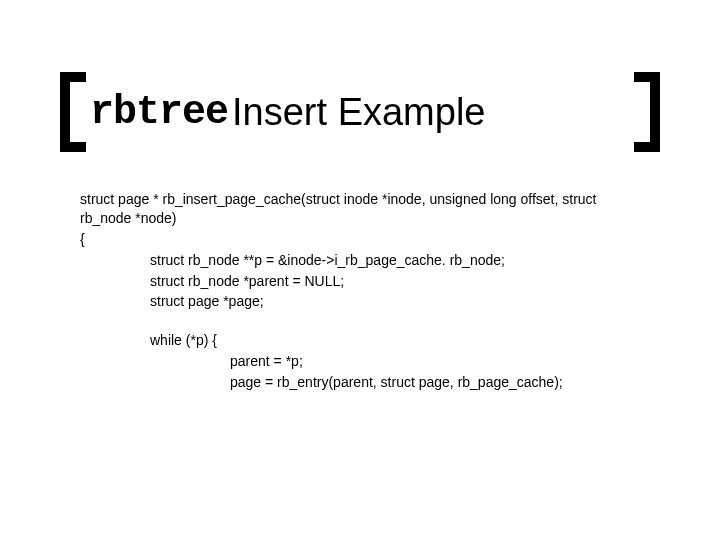 This screenshot has height=540, width=720. Describe the element at coordinates (395, 260) in the screenshot. I see `decl-line-1: struct rb_node **p = &inode->i_rb_page_c…` at that location.